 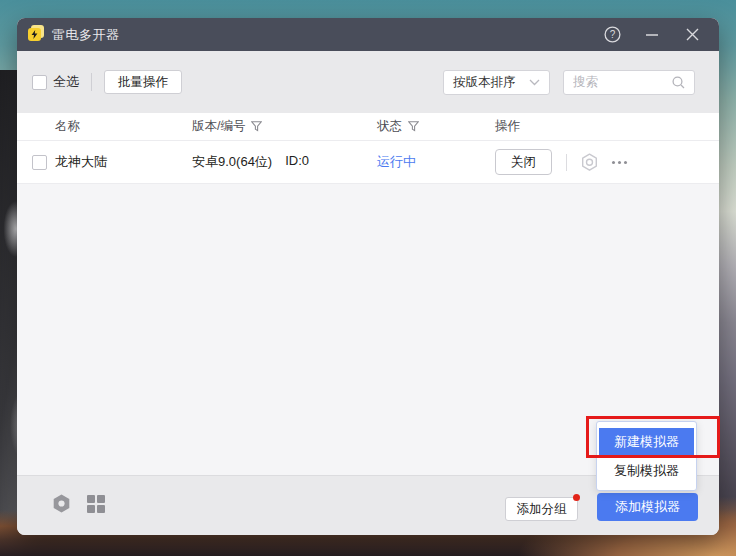 What do you see at coordinates (68, 126) in the screenshot?
I see `header-name: 名称` at bounding box center [68, 126].